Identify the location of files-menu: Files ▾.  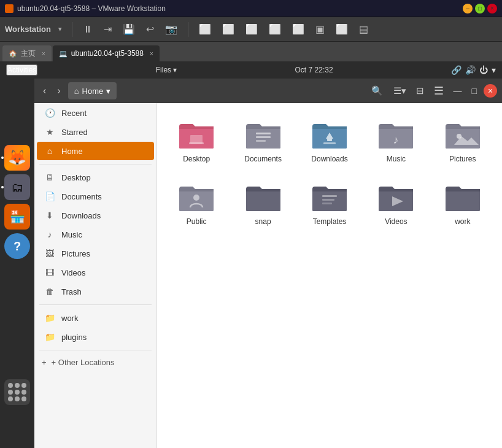
(166, 70).